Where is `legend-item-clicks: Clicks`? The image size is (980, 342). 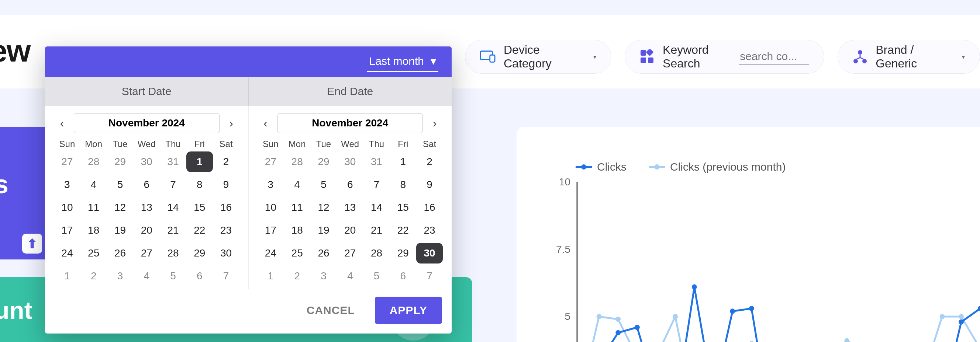 legend-item-clicks: Clicks is located at coordinates (601, 167).